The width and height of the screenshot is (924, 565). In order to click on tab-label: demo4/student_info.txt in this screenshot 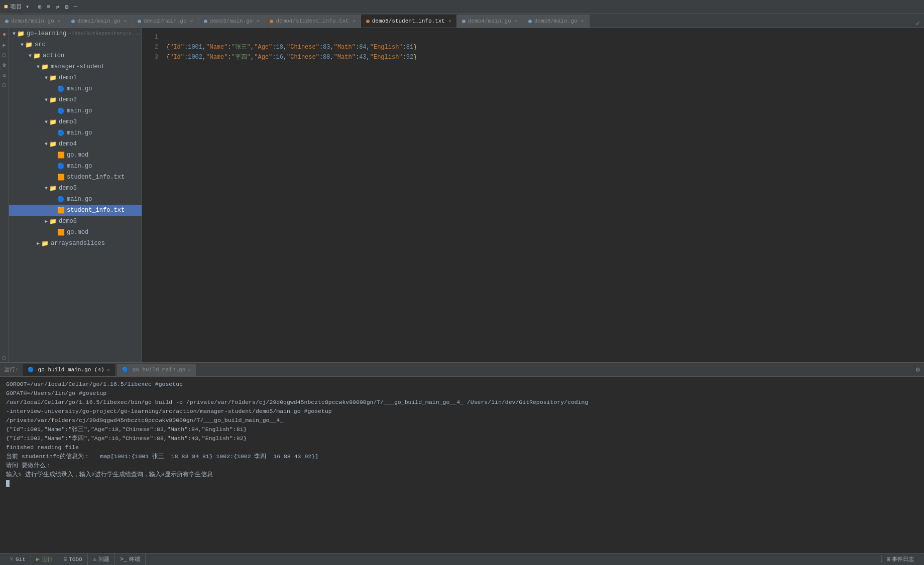, I will do `click(312, 21)`.